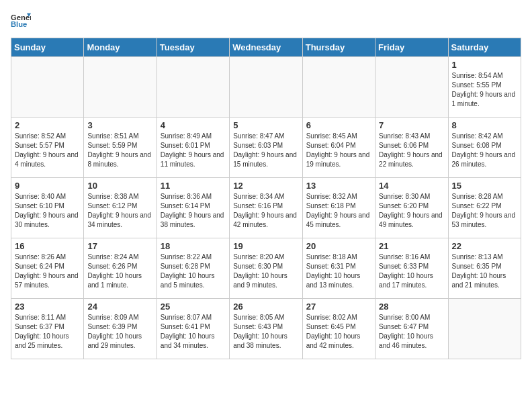  I want to click on day-number: 23, so click(47, 306).